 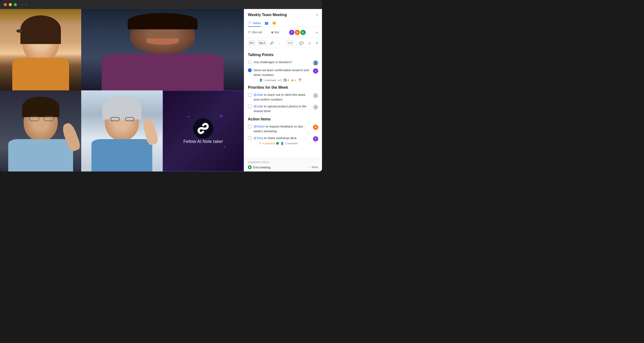 I want to click on add-dropdown: + ▾, so click(x=290, y=43).